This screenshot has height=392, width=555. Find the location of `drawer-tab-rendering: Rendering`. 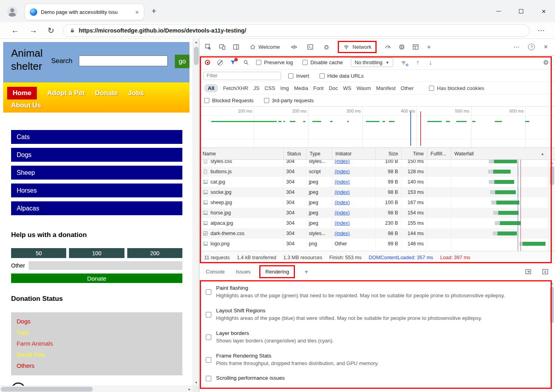

drawer-tab-rendering: Rendering is located at coordinates (277, 272).